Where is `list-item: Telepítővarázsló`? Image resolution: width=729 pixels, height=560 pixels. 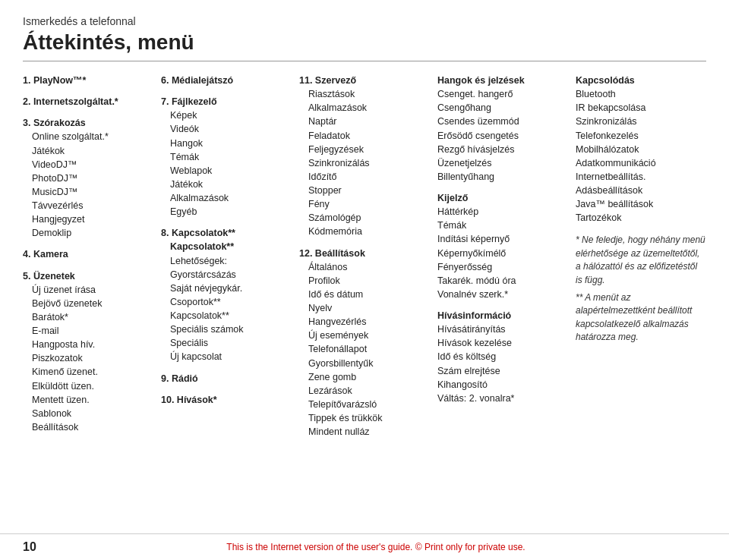
list-item: Telepítővarázsló is located at coordinates (364, 404).